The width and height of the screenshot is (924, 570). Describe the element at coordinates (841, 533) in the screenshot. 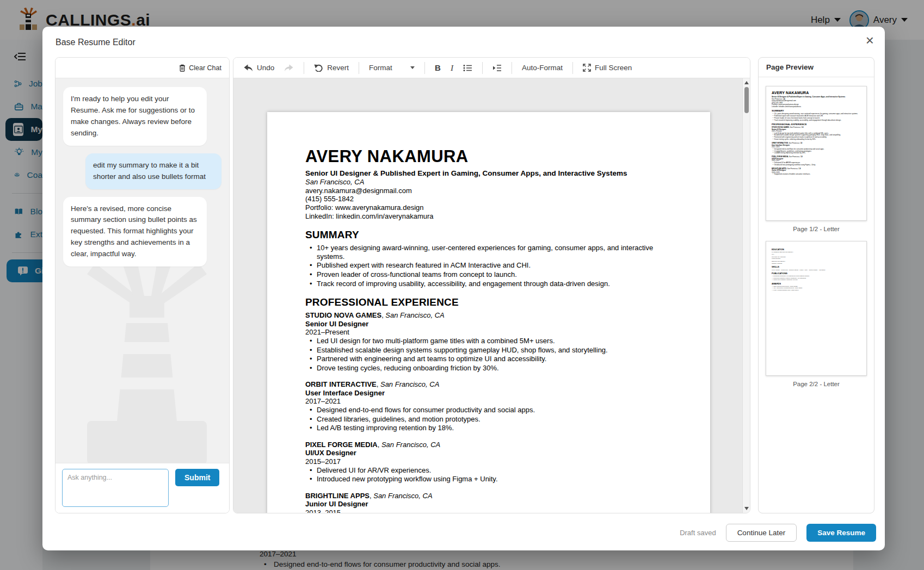

I see `save-resume-button: Save Resume` at that location.